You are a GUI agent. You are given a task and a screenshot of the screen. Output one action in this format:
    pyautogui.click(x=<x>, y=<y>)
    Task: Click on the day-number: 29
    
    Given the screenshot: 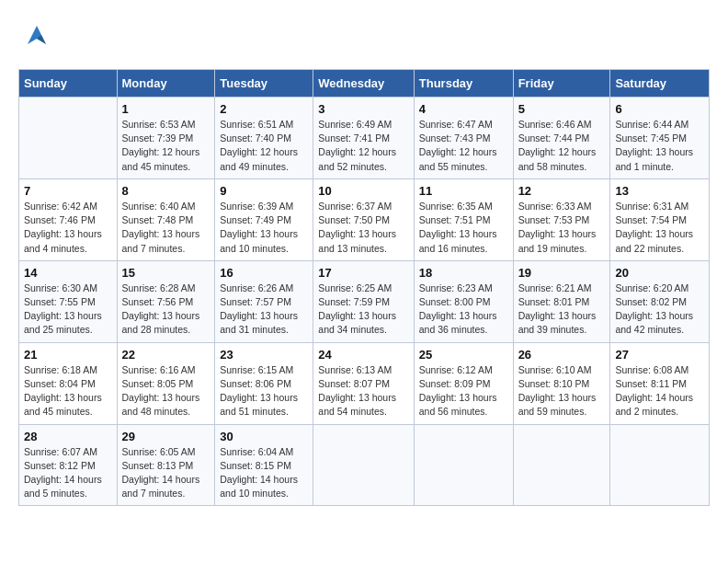 What is the action you would take?
    pyautogui.click(x=166, y=436)
    